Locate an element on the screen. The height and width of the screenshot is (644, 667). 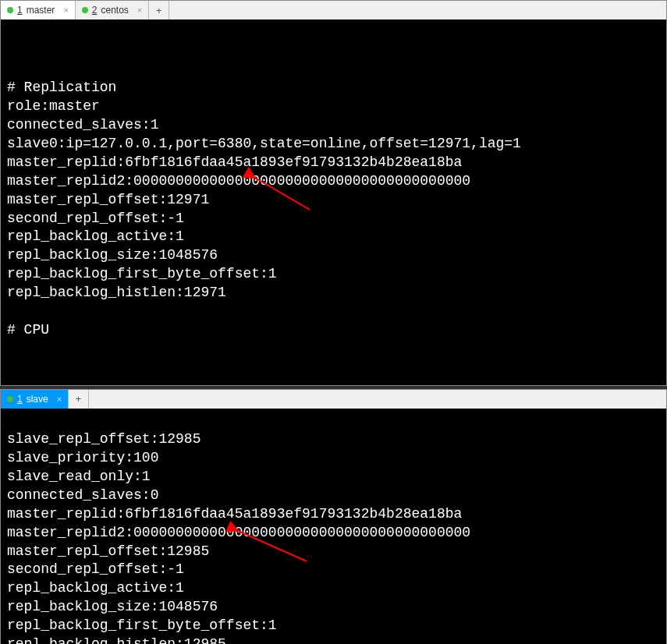
tab-centos: 2 centos × is located at coordinates (112, 10).